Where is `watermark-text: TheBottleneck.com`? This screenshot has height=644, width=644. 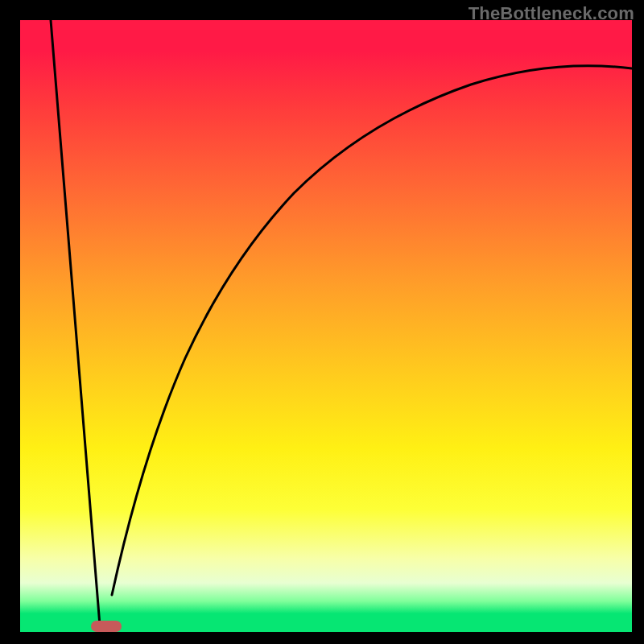
watermark-text: TheBottleneck.com is located at coordinates (551, 14).